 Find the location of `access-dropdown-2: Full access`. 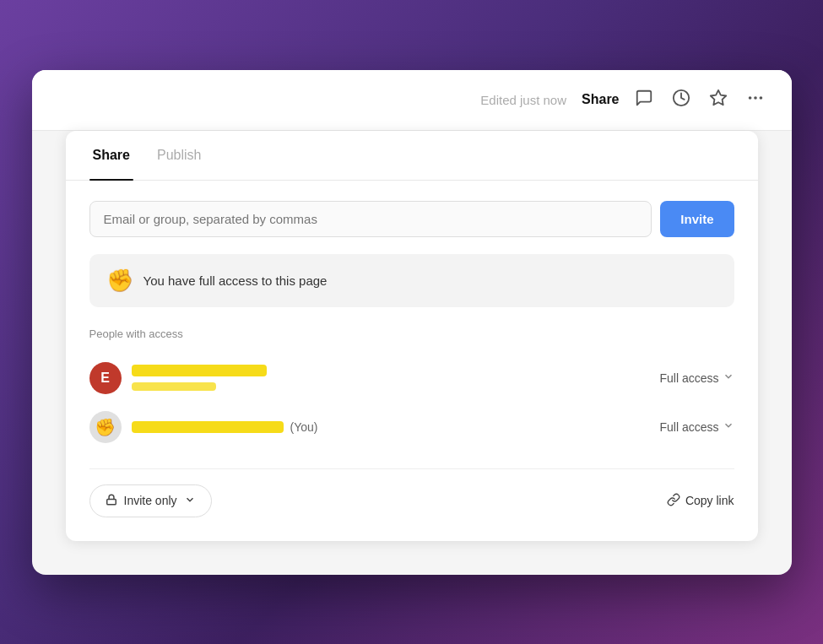

access-dropdown-2: Full access is located at coordinates (696, 427).